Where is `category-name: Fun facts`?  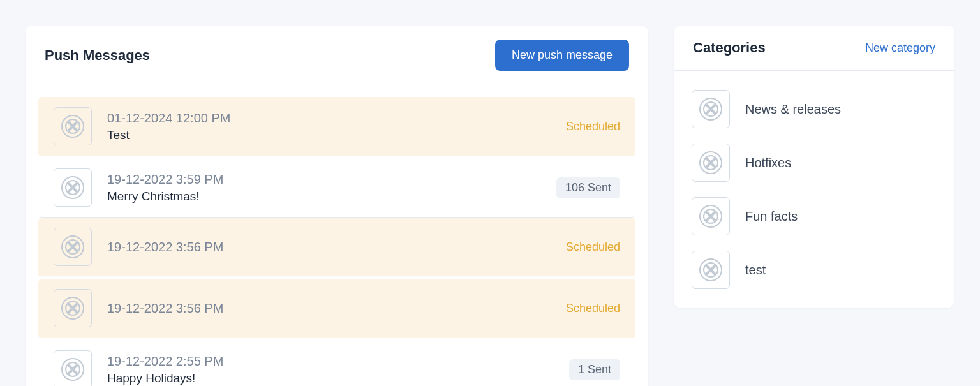
category-name: Fun facts is located at coordinates (771, 217).